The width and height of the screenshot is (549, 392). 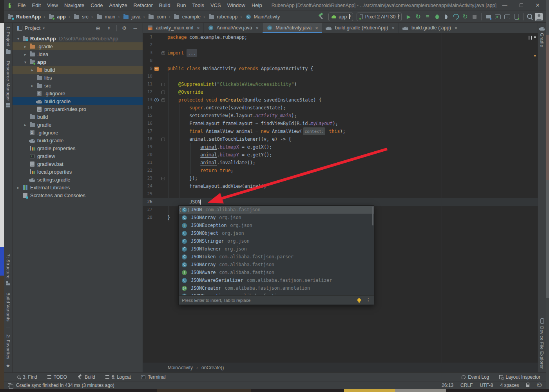 I want to click on menu-item: Run, so click(x=181, y=5).